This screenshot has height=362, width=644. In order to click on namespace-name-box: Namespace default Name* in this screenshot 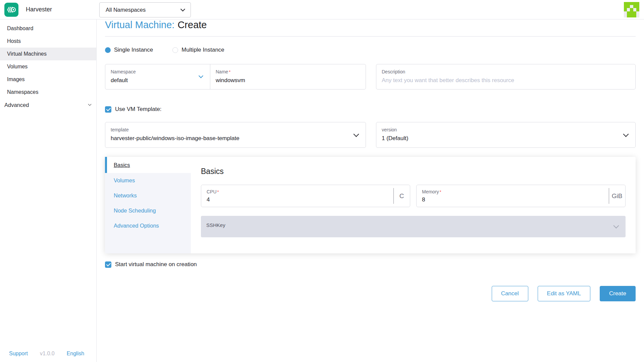, I will do `click(235, 77)`.